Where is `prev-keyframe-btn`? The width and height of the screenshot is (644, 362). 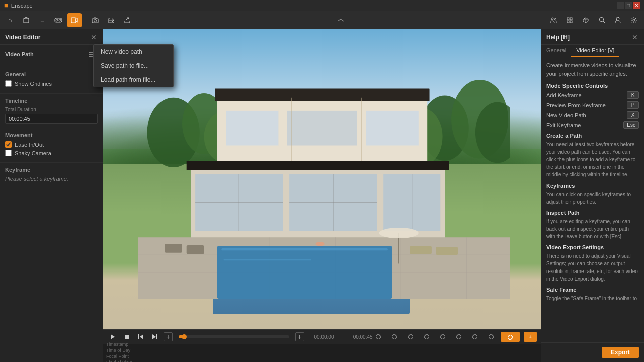 prev-keyframe-btn is located at coordinates (141, 337).